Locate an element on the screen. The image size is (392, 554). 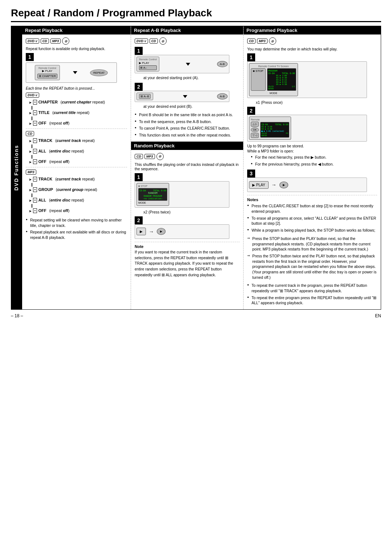
prog-note-2: To erase all programs at once, select "A… is located at coordinates (312, 221).